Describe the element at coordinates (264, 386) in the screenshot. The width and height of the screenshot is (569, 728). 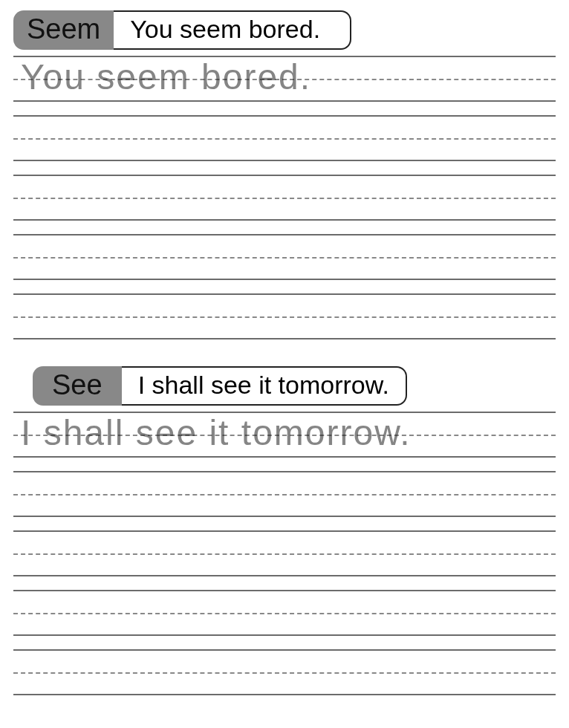
I see `example-sentence-box: I shall see it tomorrow.` at that location.